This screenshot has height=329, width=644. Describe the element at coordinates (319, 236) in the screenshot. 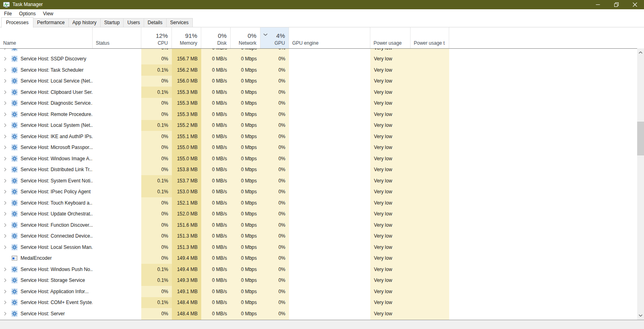

I see `table-row: Service Host: Connected Device... 0% 151…` at that location.